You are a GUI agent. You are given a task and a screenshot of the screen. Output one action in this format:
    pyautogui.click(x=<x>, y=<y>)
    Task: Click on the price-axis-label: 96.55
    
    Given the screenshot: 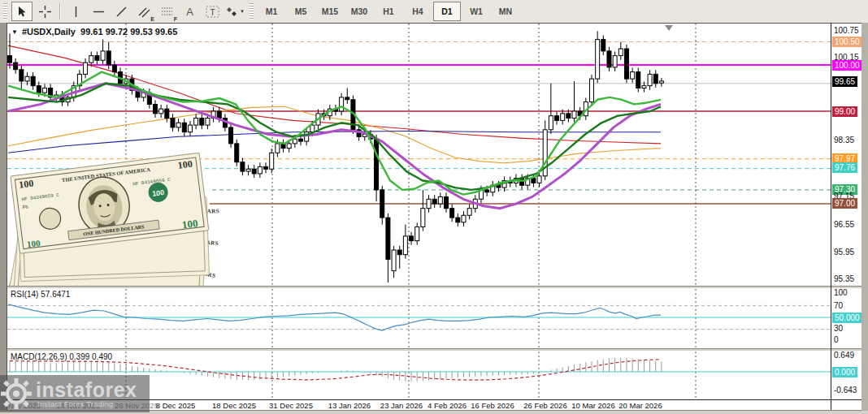 What is the action you would take?
    pyautogui.click(x=844, y=225)
    